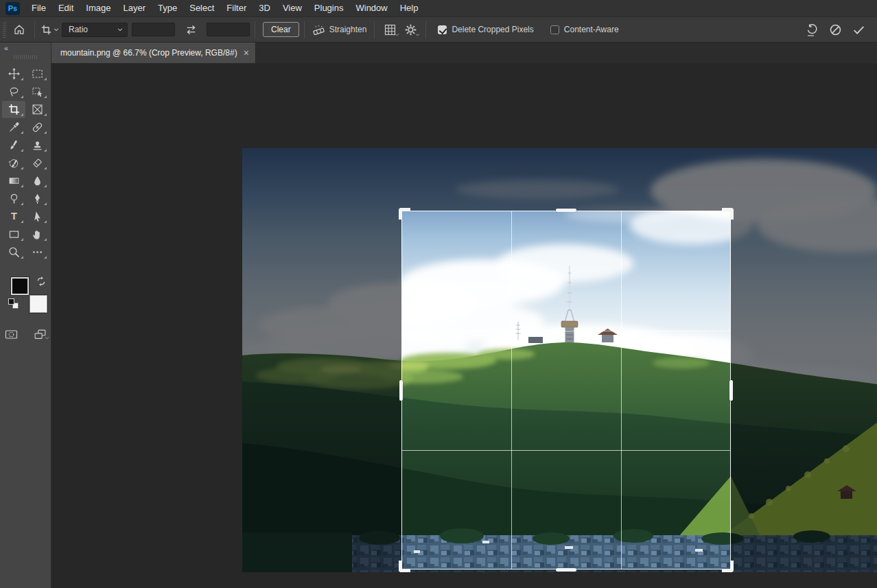  What do you see at coordinates (66, 8) in the screenshot?
I see `menu-edit: Edit` at bounding box center [66, 8].